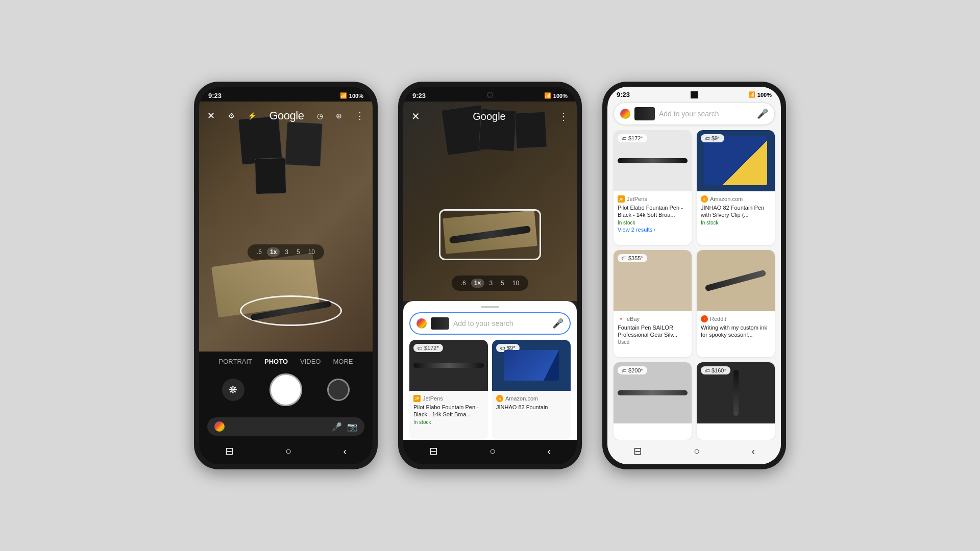  What do you see at coordinates (736, 304) in the screenshot?
I see `result-card-4: r Reddit Writing with my custom ink for …` at bounding box center [736, 304].